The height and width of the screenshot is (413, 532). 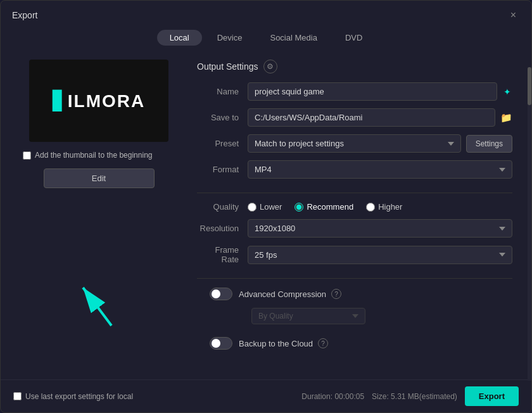 What do you see at coordinates (222, 170) in the screenshot?
I see `format-label: Format` at bounding box center [222, 170].